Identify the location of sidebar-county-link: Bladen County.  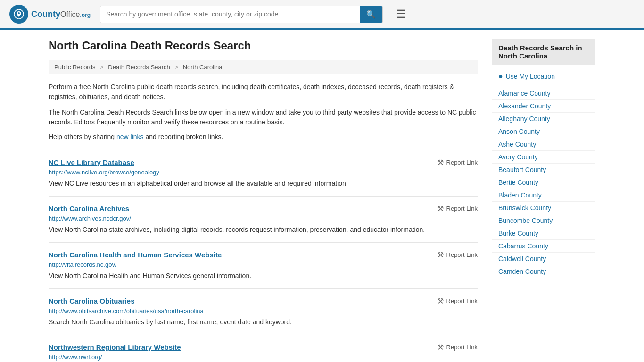
(520, 195).